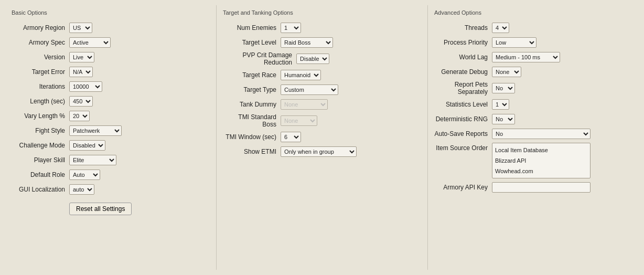 Image resolution: width=644 pixels, height=275 pixels. What do you see at coordinates (252, 152) in the screenshot?
I see `show-etmi-label: Show ETMI` at bounding box center [252, 152].